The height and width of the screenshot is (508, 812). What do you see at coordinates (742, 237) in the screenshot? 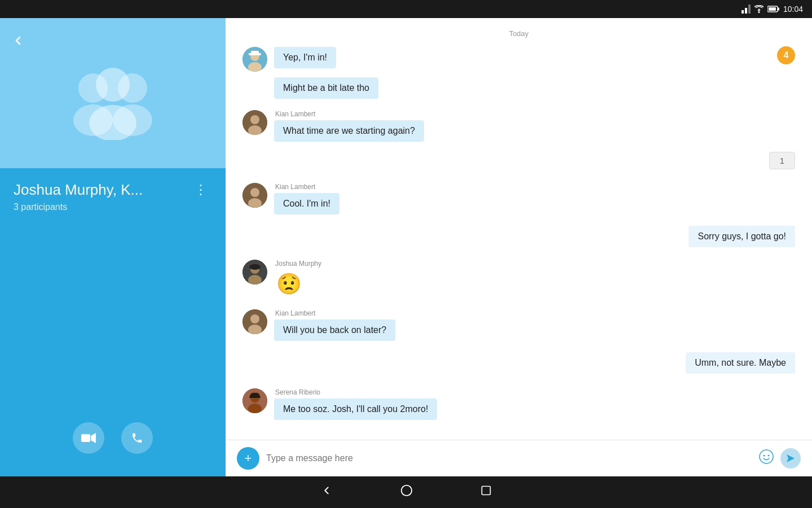
I see `message-bubble: Sorry guys, I gotta go!` at bounding box center [742, 237].